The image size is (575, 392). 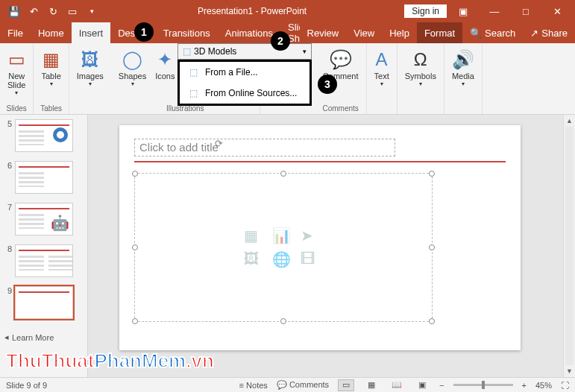 What do you see at coordinates (265, 148) in the screenshot?
I see `title-placeholder: Click to add title ⟳` at bounding box center [265, 148].